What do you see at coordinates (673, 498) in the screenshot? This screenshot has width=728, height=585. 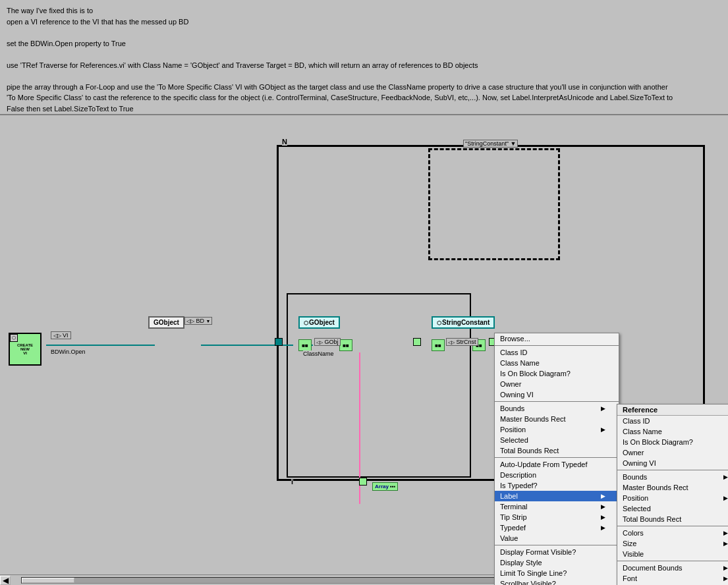 I see `ref-position: Position ▶` at bounding box center [673, 498].